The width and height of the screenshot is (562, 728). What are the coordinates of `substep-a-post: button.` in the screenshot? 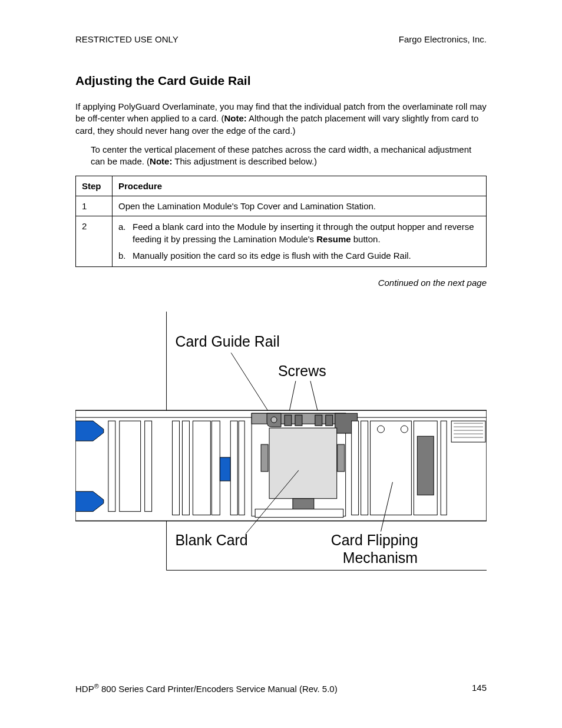 It's located at (366, 239).